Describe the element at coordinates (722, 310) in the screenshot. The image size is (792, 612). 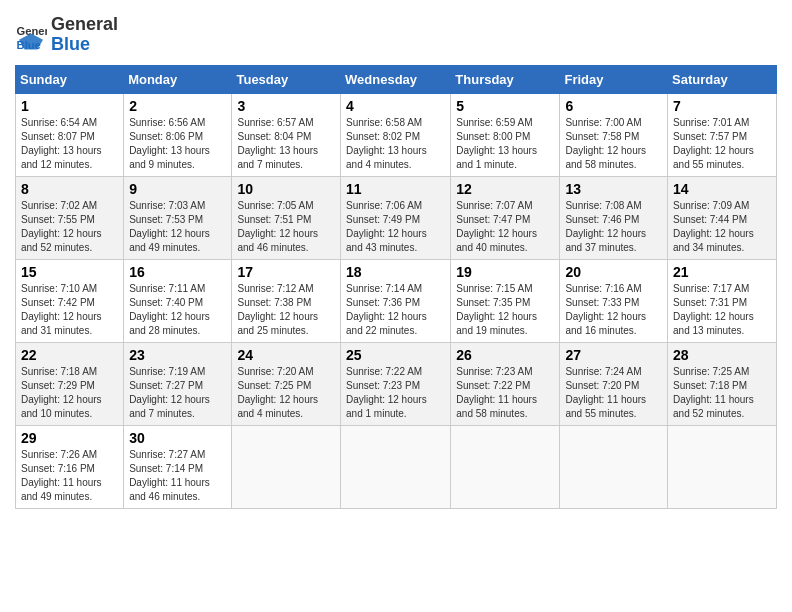
I see `day-info: Sunrise: 7:17 AMSunset: 7:31 PMDaylight:…` at that location.